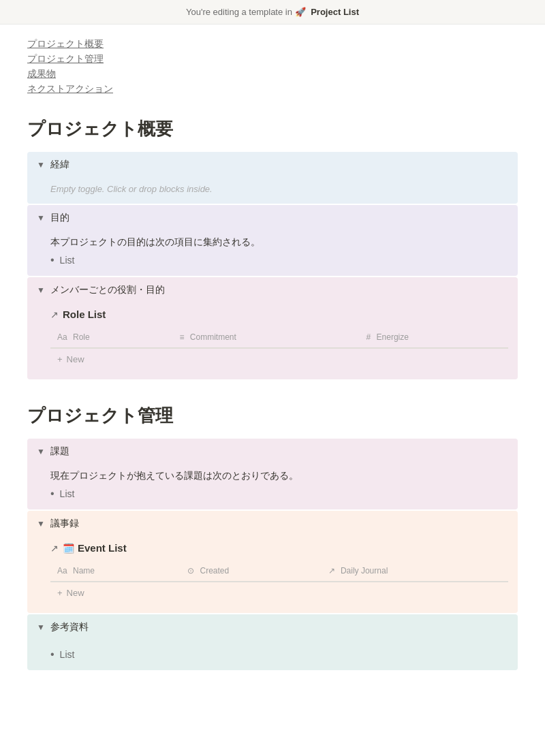  Describe the element at coordinates (68, 548) in the screenshot. I see `event-db-emoji: 🗓️` at that location.